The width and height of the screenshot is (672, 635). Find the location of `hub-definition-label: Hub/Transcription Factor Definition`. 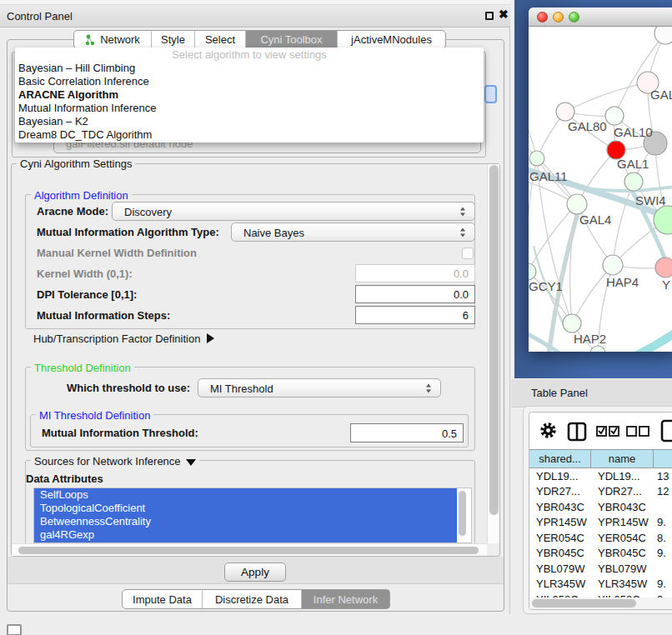

hub-definition-label: Hub/Transcription Factor Definition is located at coordinates (123, 338).